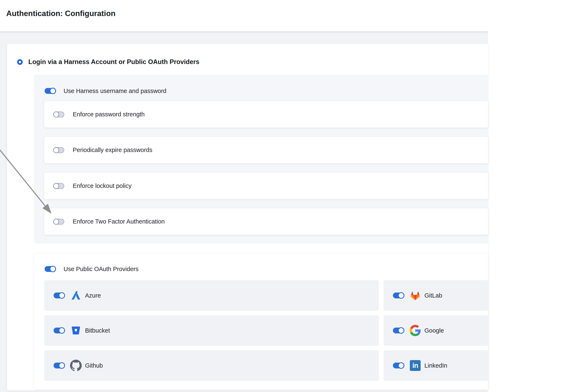 Image resolution: width=582 pixels, height=392 pixels. I want to click on enforce-password-strength-toggle, so click(59, 114).